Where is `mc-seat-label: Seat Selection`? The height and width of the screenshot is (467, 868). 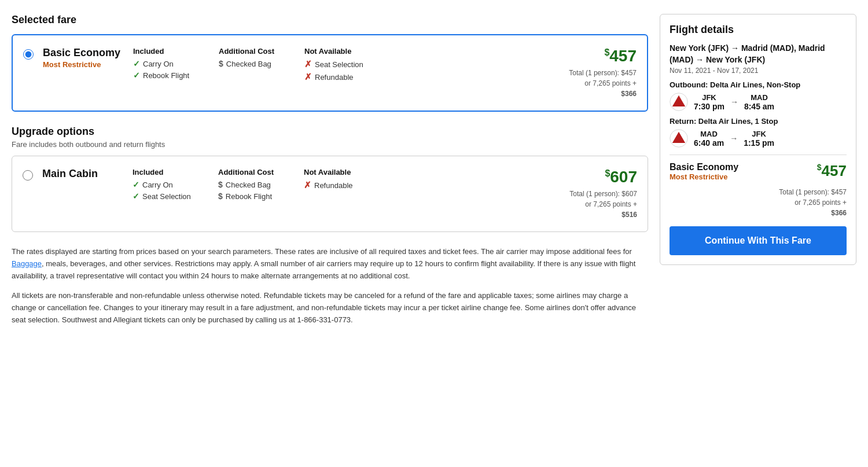
mc-seat-label: Seat Selection is located at coordinates (167, 197).